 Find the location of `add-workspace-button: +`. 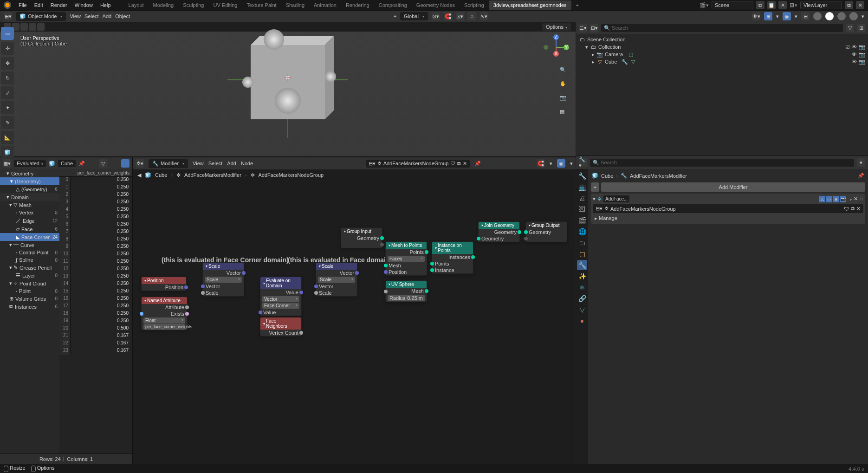

add-workspace-button: + is located at coordinates (577, 5).